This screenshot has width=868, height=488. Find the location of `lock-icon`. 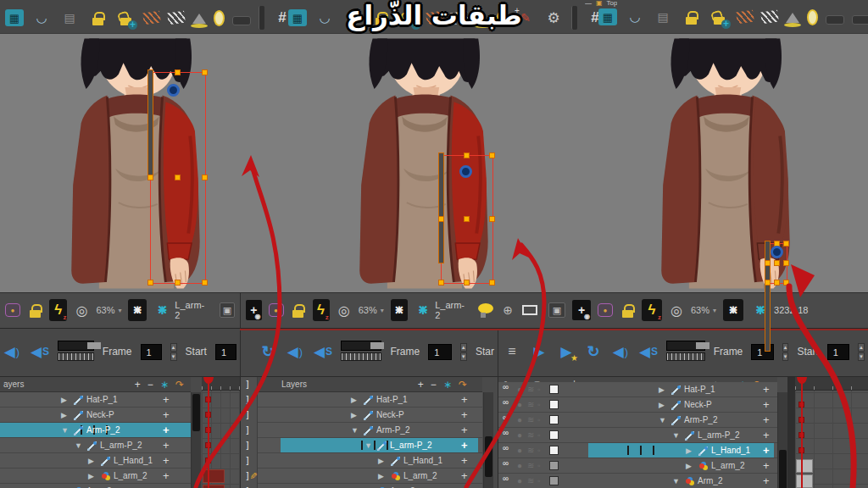

lock-icon is located at coordinates (298, 310).